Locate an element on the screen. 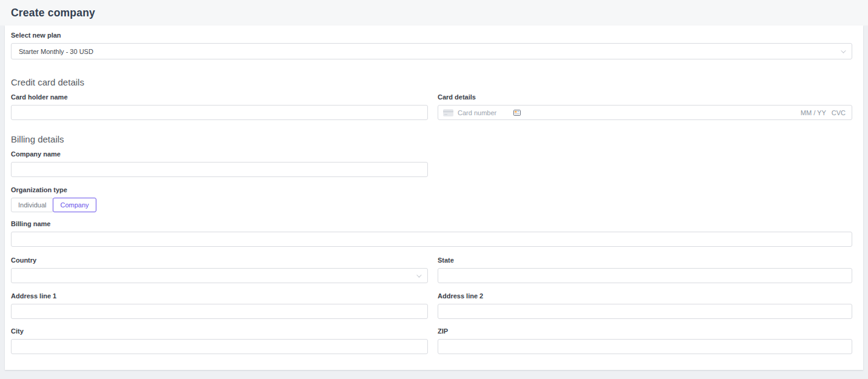 The height and width of the screenshot is (379, 868). card-details-label: Card details is located at coordinates (645, 97).